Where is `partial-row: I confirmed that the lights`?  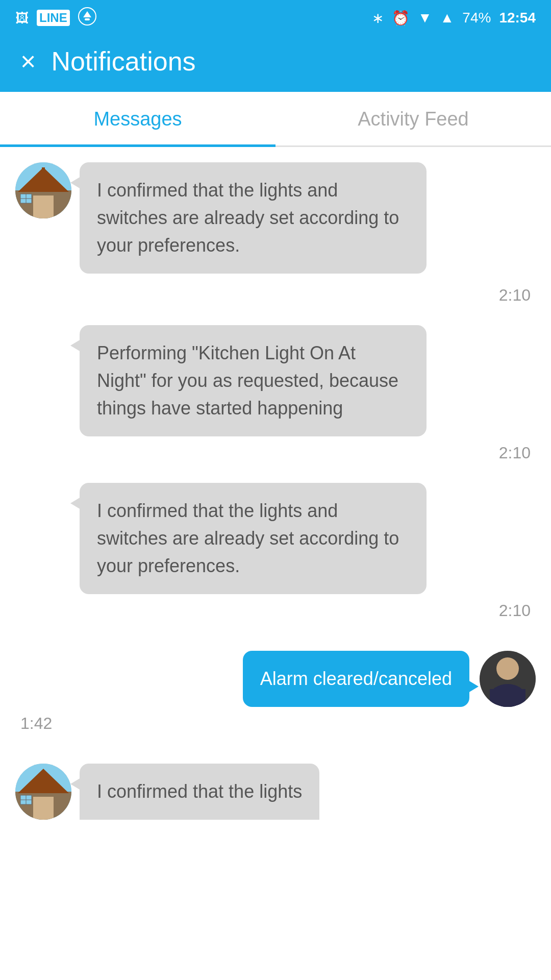 partial-row: I confirmed that the lights is located at coordinates (276, 792).